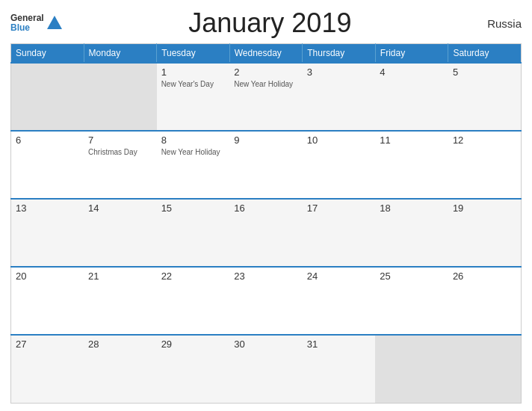  What do you see at coordinates (27, 28) in the screenshot?
I see `logo-blue-text: Blue` at bounding box center [27, 28].